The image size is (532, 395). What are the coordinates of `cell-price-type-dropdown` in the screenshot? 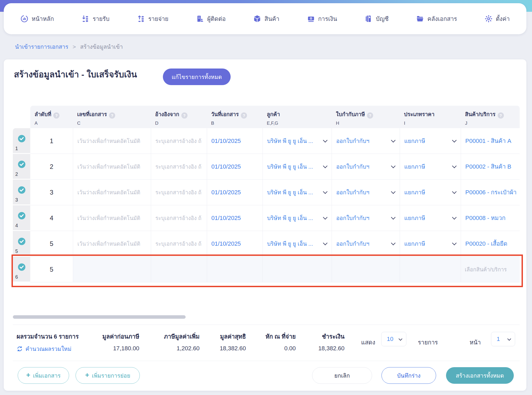 It's located at (430, 269).